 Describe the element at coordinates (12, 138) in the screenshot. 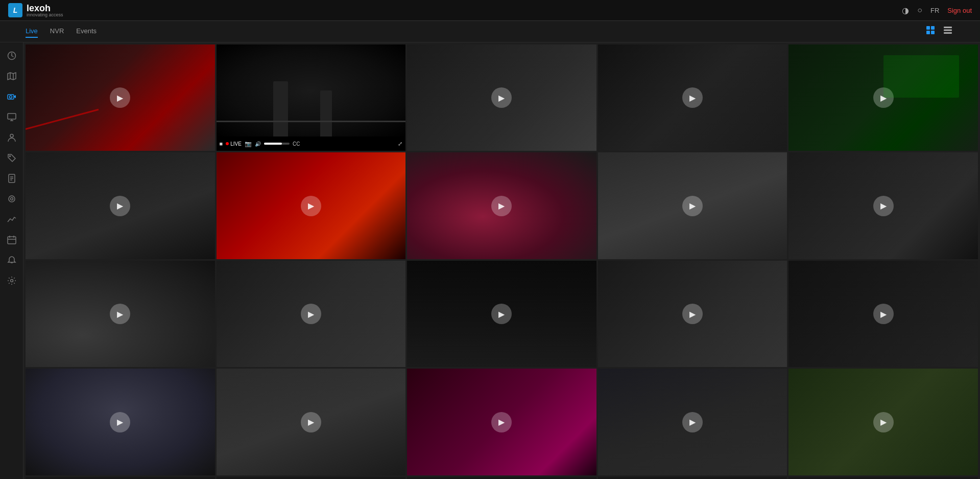

I see `sidebar-item-person` at that location.